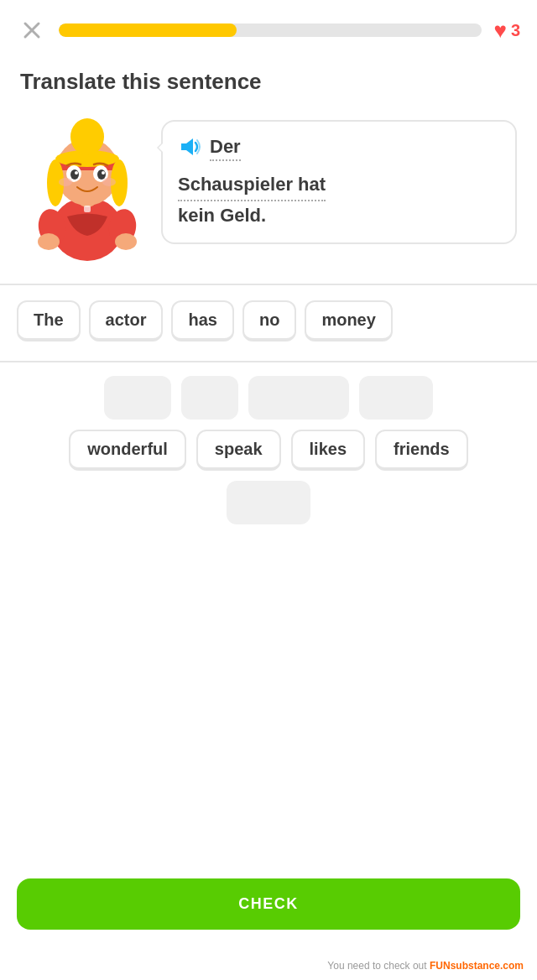 This screenshot has height=980, width=537. I want to click on audio-icon, so click(190, 147).